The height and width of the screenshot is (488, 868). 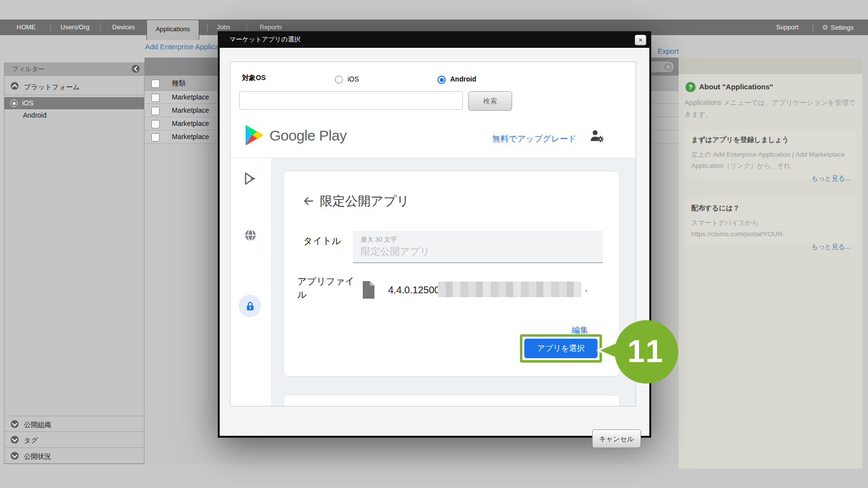 I want to click on help-card-body-line1: スマートデバイスから, so click(x=725, y=223).